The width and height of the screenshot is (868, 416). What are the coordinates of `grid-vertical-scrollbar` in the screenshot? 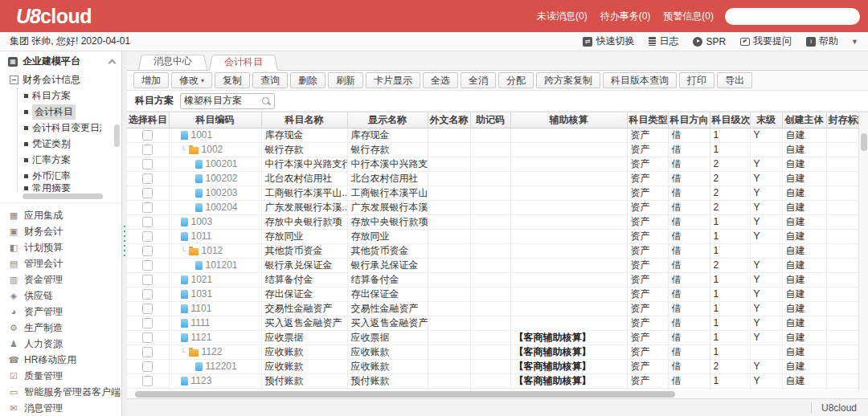 It's located at (863, 251).